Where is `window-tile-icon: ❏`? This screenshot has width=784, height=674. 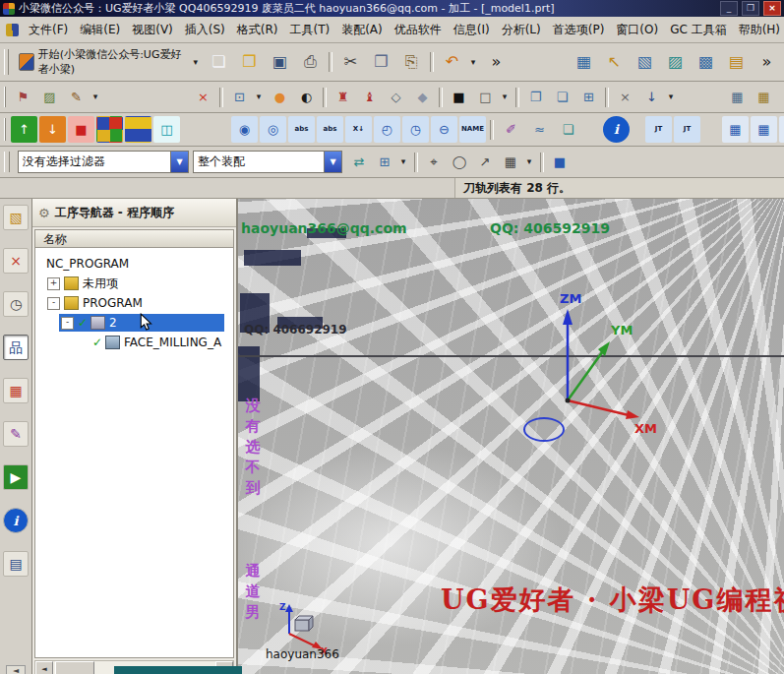 window-tile-icon: ❏ is located at coordinates (563, 96).